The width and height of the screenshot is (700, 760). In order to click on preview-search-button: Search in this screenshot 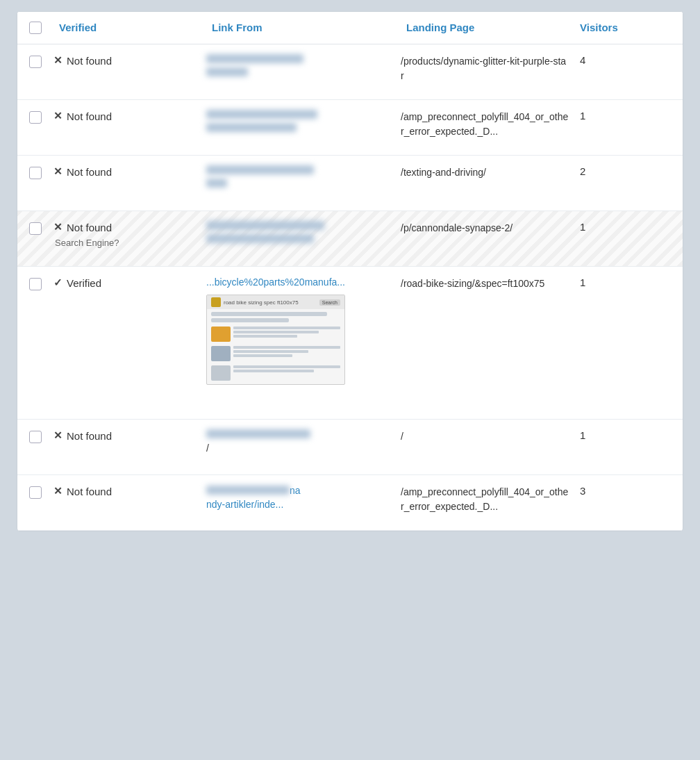, I will do `click(330, 303)`.